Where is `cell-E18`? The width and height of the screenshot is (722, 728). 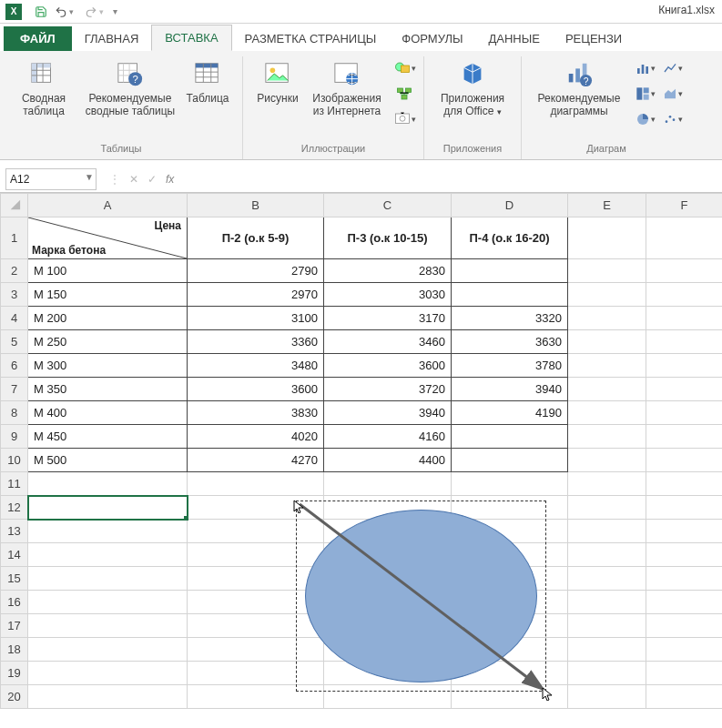 cell-E18 is located at coordinates (607, 650).